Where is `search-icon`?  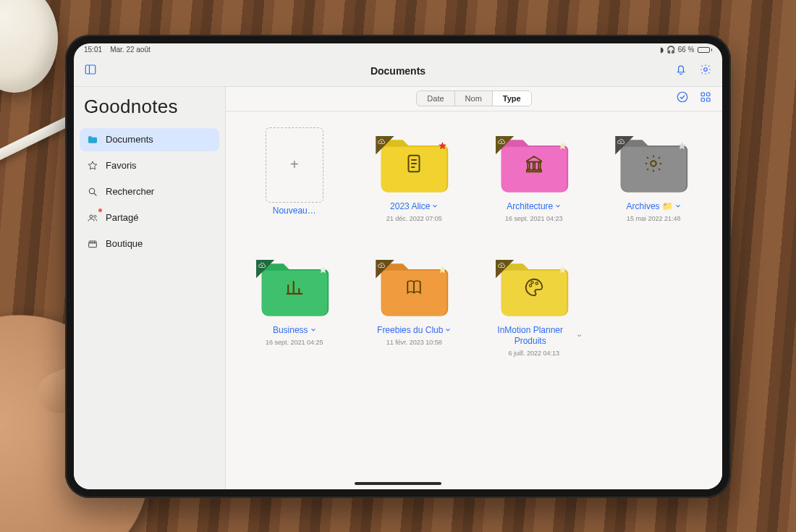
search-icon is located at coordinates (93, 192).